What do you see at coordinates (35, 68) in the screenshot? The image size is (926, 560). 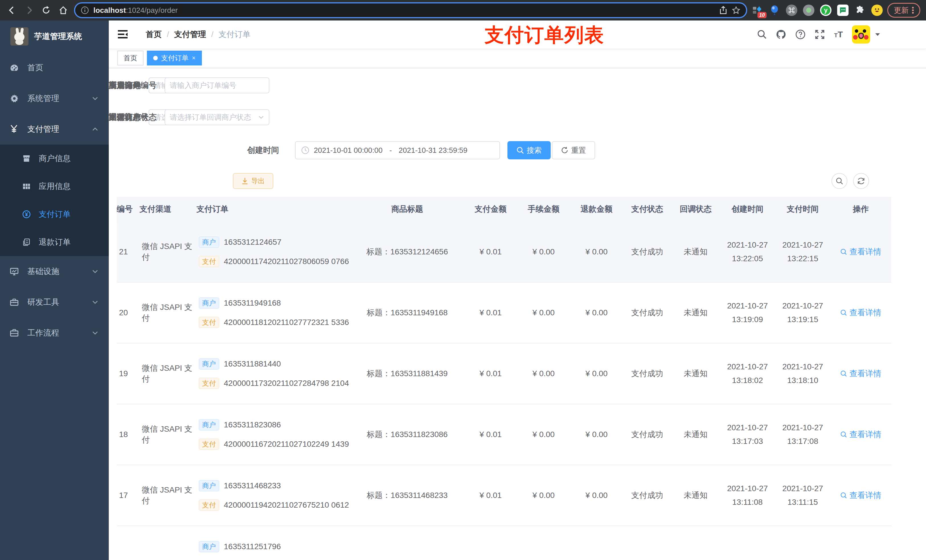 I see `sidebar-item-label: 首页` at bounding box center [35, 68].